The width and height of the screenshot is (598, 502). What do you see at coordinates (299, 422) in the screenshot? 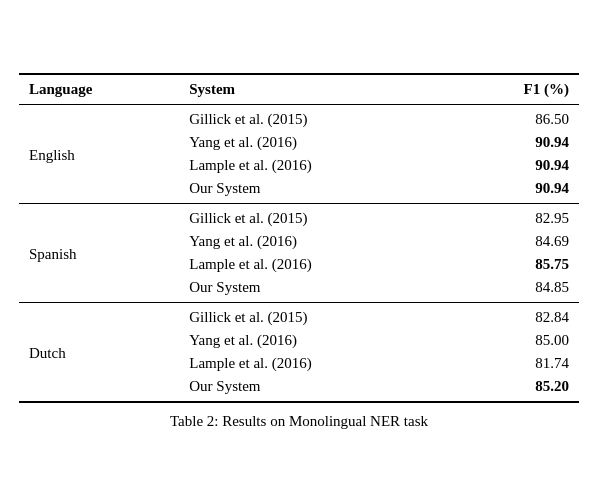
I see `table-caption: Table 2: Results on Monolingual NER task` at bounding box center [299, 422].